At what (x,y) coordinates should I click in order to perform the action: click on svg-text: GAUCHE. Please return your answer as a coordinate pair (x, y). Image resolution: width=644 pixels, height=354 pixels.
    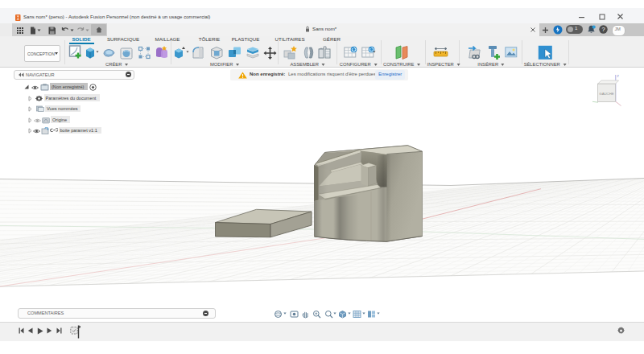
    Looking at the image, I should click on (607, 93).